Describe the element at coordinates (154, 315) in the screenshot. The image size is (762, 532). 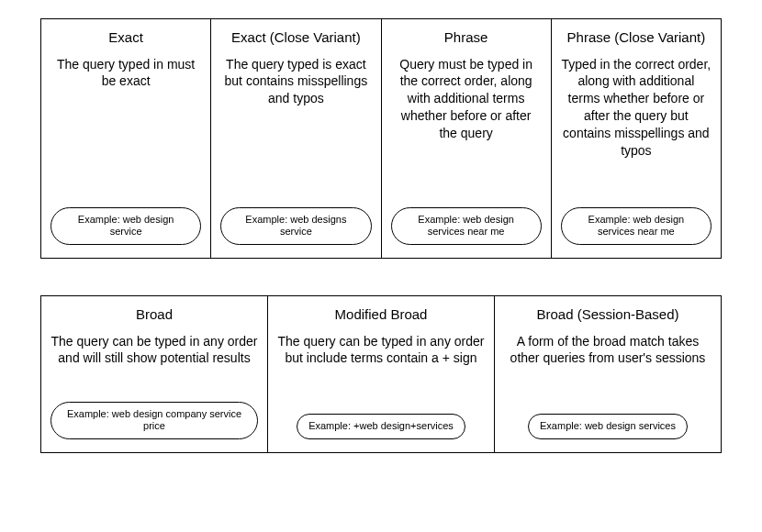
I see `cell-title: Broad` at that location.